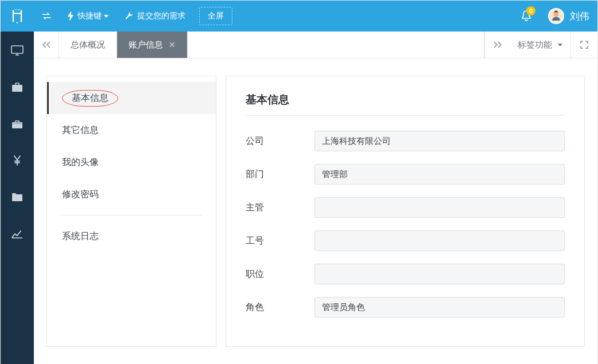  What do you see at coordinates (440, 141) in the screenshot?
I see `input-company` at bounding box center [440, 141].